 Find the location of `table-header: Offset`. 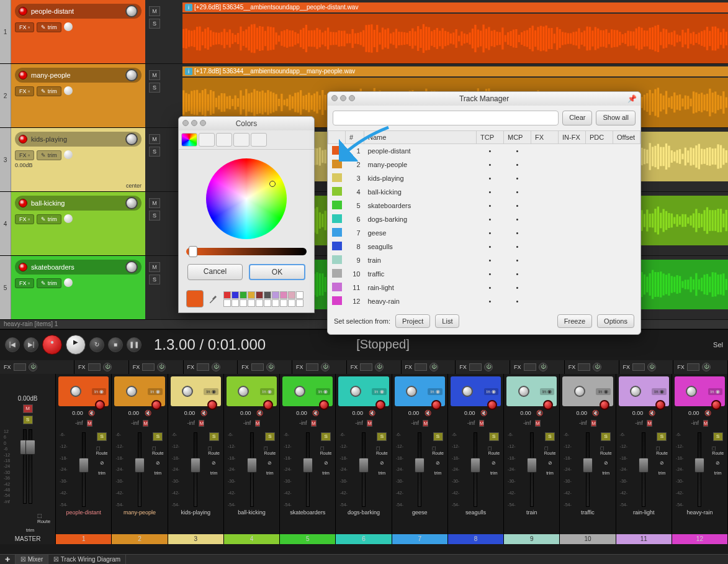

table-header: Offset is located at coordinates (627, 138).